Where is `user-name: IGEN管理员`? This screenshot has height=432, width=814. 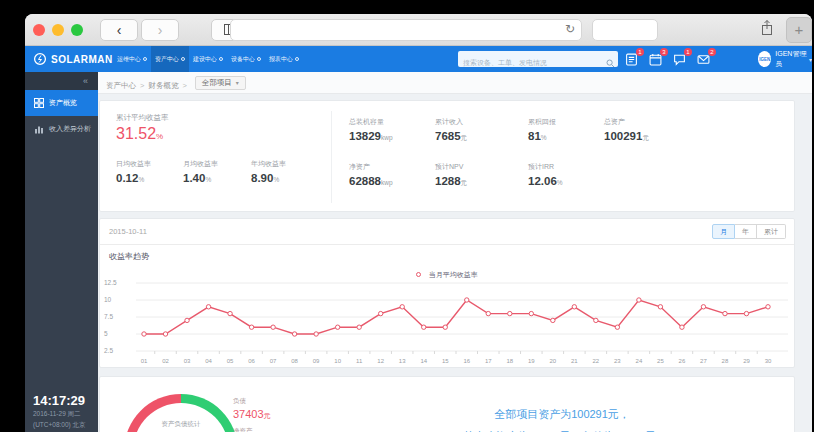 user-name: IGEN管理员 is located at coordinates (791, 59).